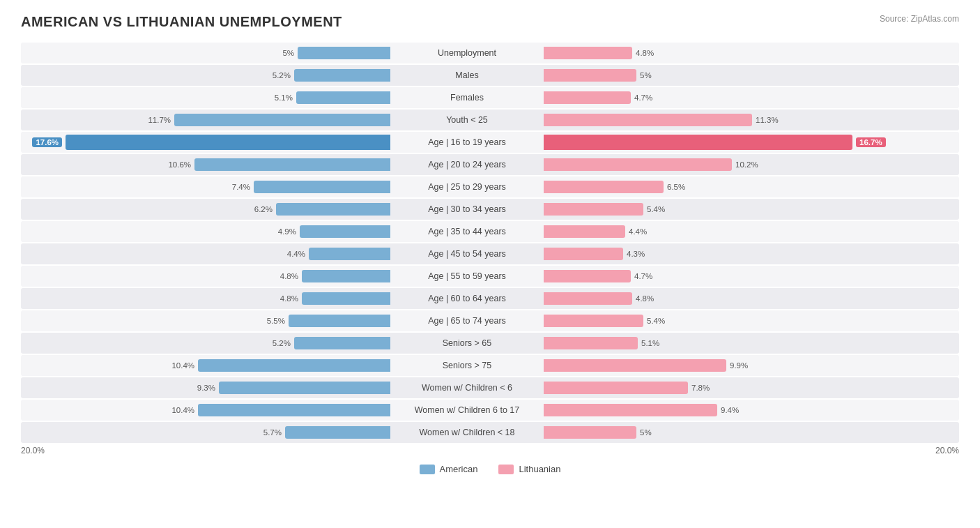 This screenshot has width=980, height=528. I want to click on bars-area: 4.4%Age | 45 to 54 years4.3%, so click(490, 254).